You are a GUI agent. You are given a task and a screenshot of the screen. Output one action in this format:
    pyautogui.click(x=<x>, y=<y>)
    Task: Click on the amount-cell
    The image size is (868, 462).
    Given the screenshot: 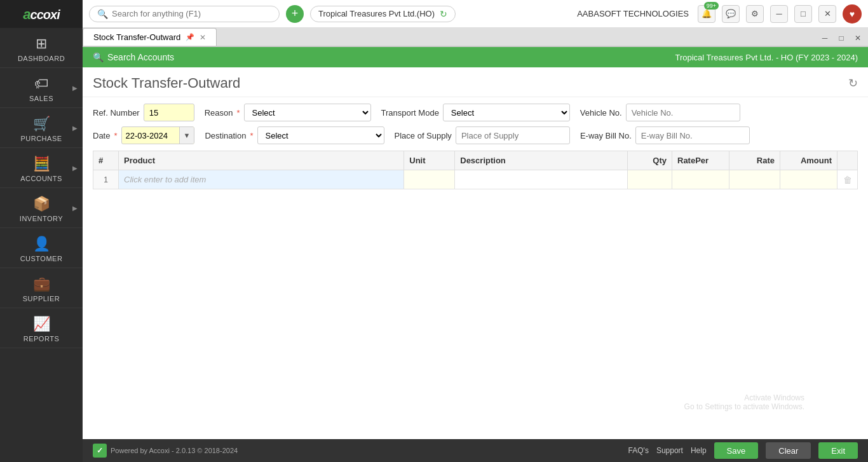 What is the action you would take?
    pyautogui.click(x=809, y=180)
    